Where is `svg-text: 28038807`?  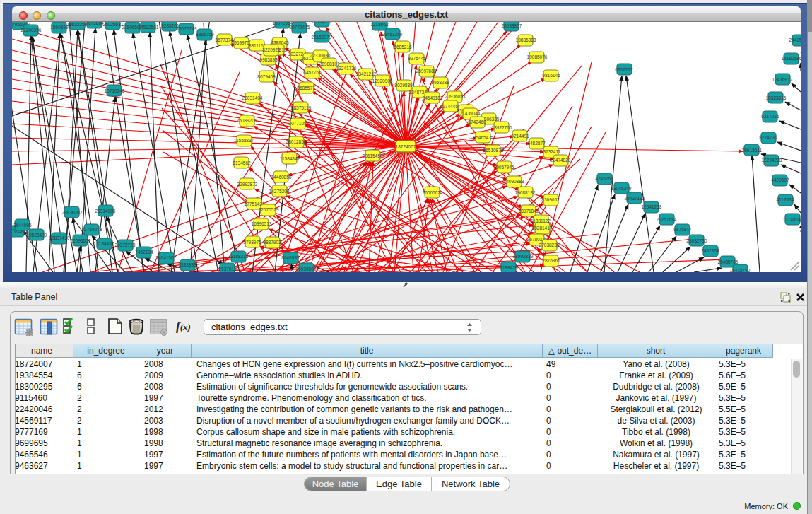 svg-text: 28038807 is located at coordinates (512, 25).